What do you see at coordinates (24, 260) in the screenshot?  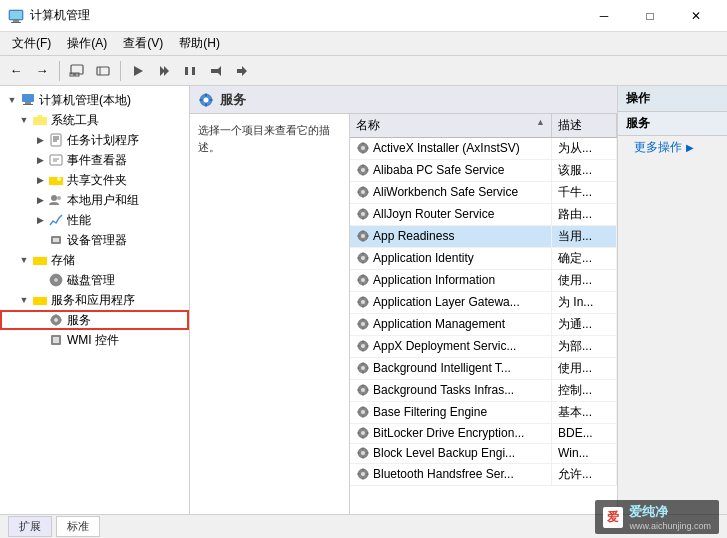 I see `expand-storage: ▼` at bounding box center [24, 260].